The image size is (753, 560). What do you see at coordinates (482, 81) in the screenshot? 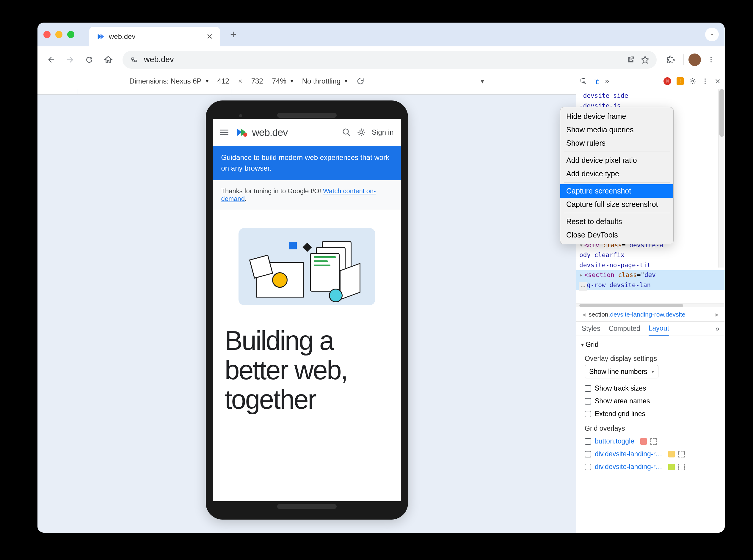
I see `more-options-button: ▾` at bounding box center [482, 81].